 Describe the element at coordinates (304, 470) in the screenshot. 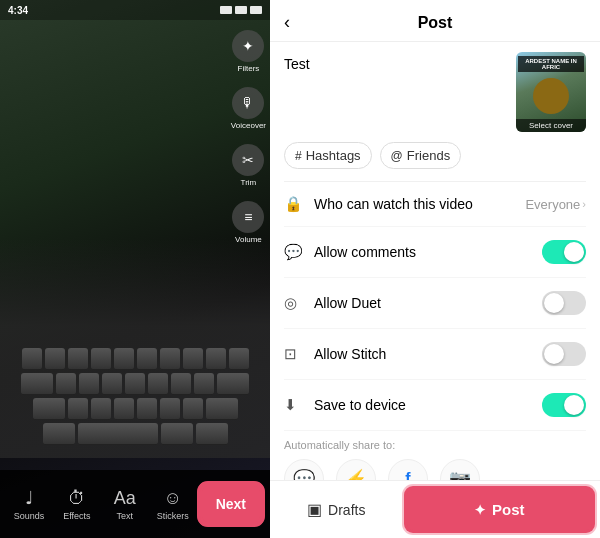

I see `whatsapp-share-button: 💬` at that location.